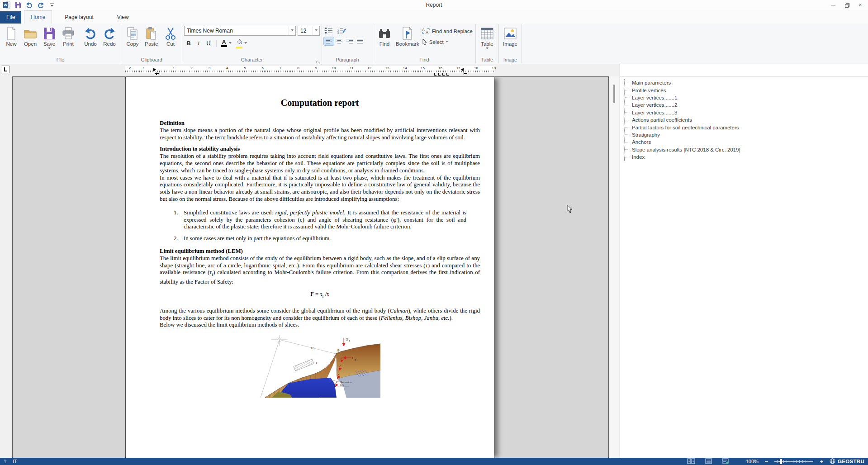  Describe the element at coordinates (510, 36) in the screenshot. I see `image-button: Image` at that location.